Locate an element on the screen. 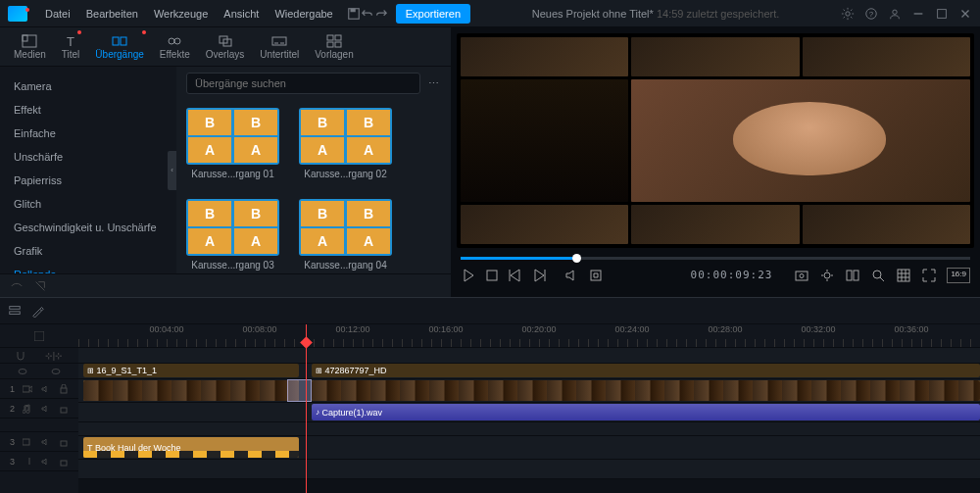 Image resolution: width=980 pixels, height=493 pixels. crop-icon is located at coordinates (596, 275).